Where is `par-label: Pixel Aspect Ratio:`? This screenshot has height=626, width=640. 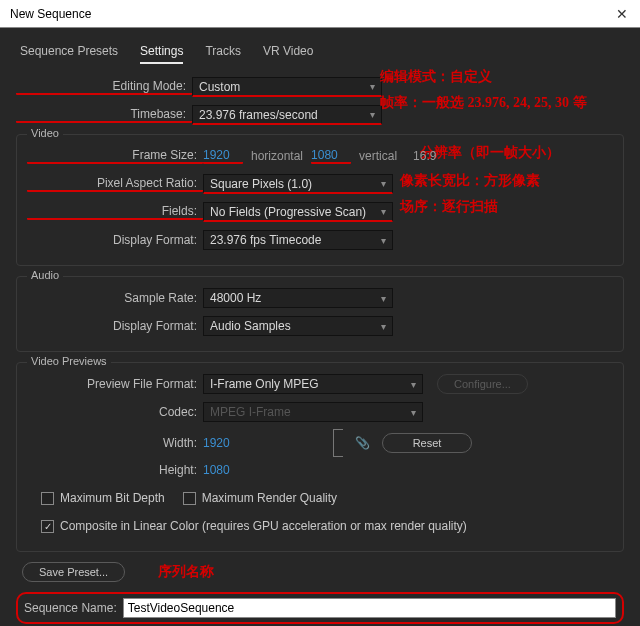 par-label: Pixel Aspect Ratio: is located at coordinates (115, 184).